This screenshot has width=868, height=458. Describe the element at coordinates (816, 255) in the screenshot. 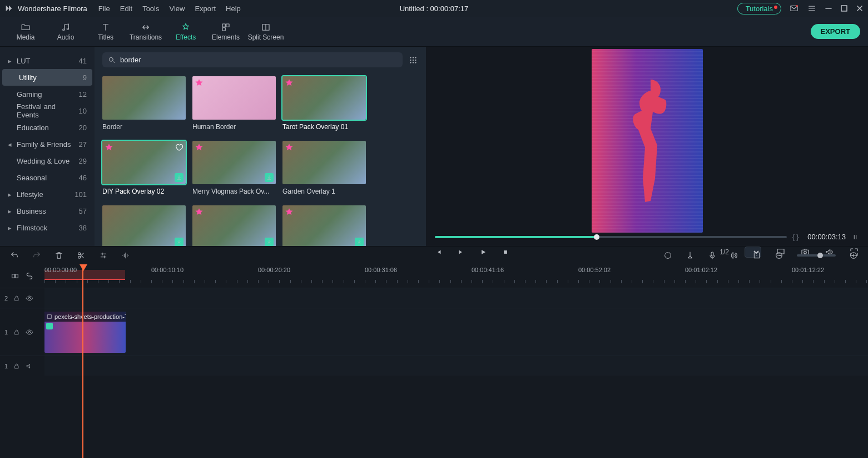

I see `zoom-slider` at that location.